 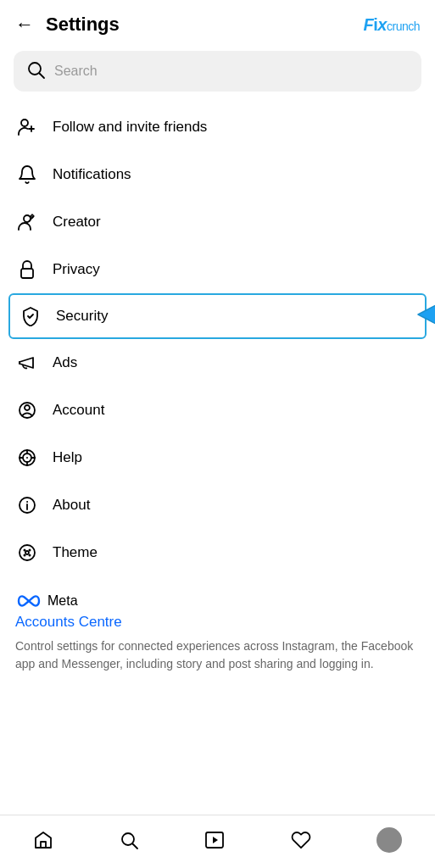 I want to click on follow-label: Follow and invite friends, so click(x=130, y=127).